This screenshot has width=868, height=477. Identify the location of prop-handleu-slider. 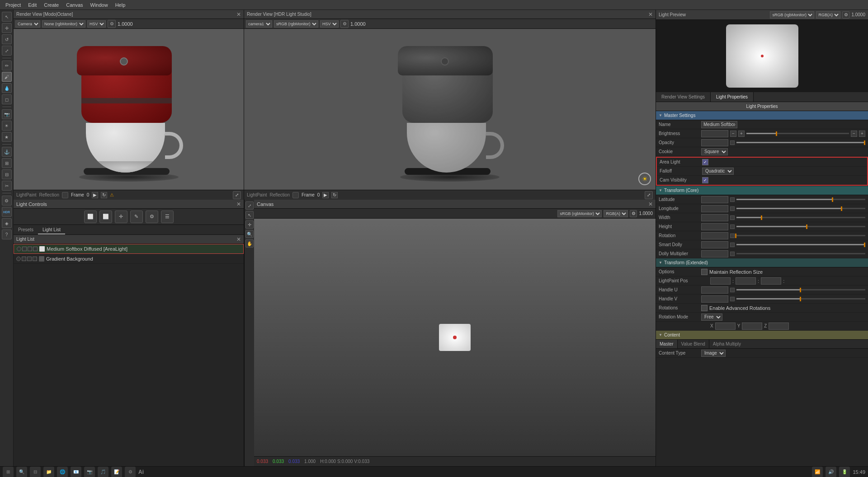
(801, 290).